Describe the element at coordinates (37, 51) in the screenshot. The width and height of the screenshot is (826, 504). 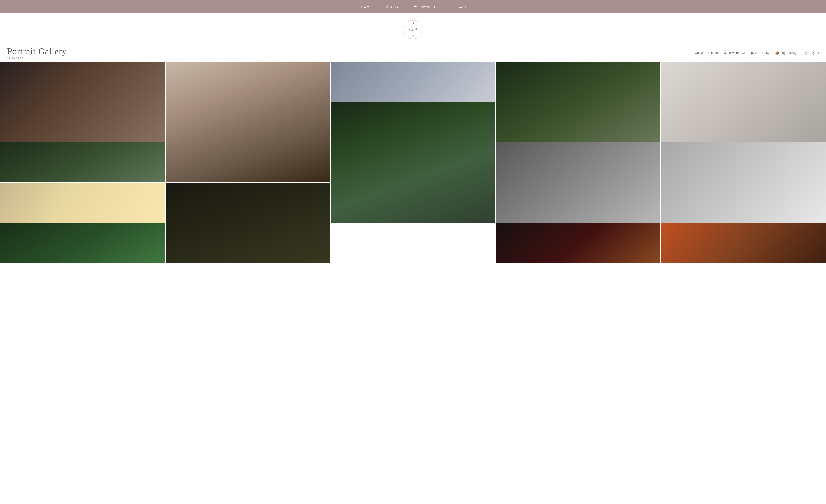
I see `gallery-title: Portrait Gallery` at that location.